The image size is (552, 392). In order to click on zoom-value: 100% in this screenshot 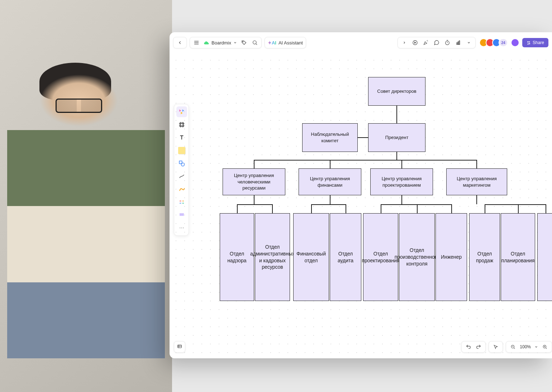, I will do `click(525, 347)`.